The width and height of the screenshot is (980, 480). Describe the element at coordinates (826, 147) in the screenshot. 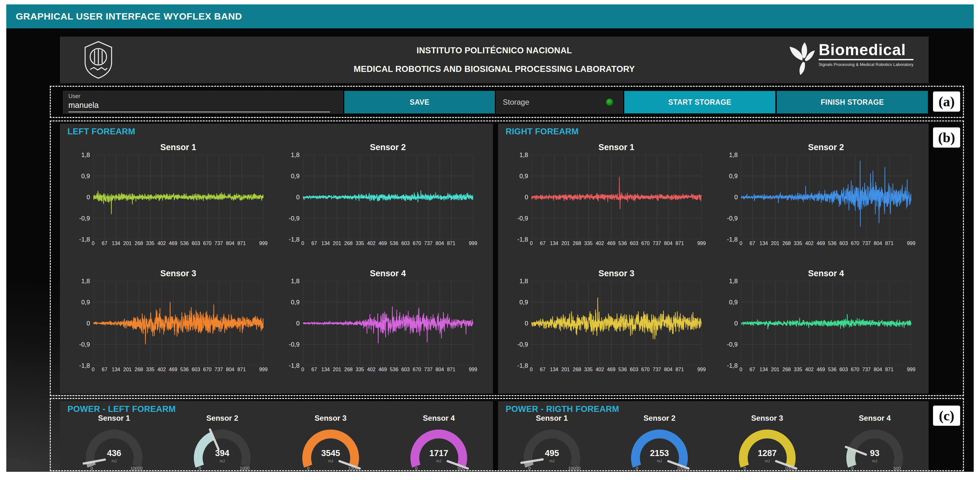

I see `sensor-chart-title: Sensor 2` at that location.